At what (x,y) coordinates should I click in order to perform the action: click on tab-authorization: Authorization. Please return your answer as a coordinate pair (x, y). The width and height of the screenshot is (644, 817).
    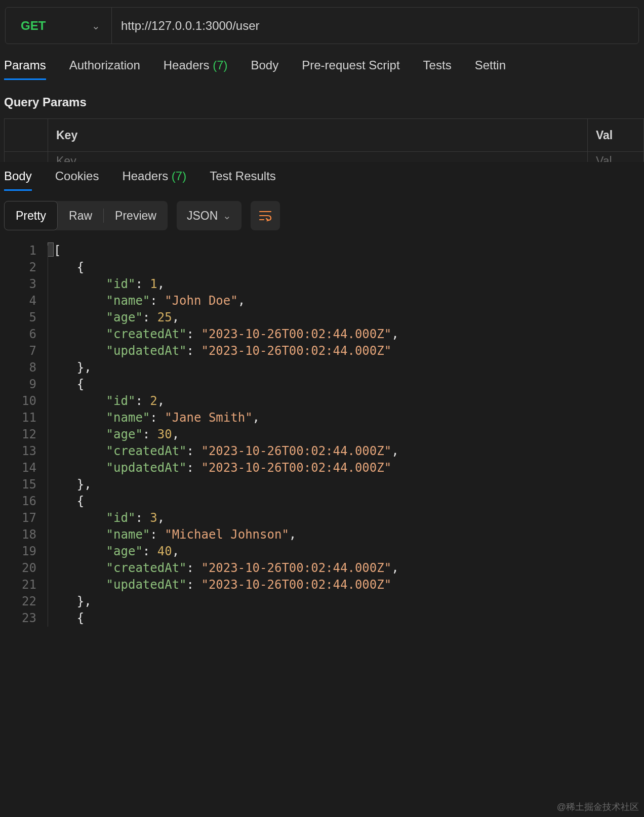
    Looking at the image, I should click on (105, 69).